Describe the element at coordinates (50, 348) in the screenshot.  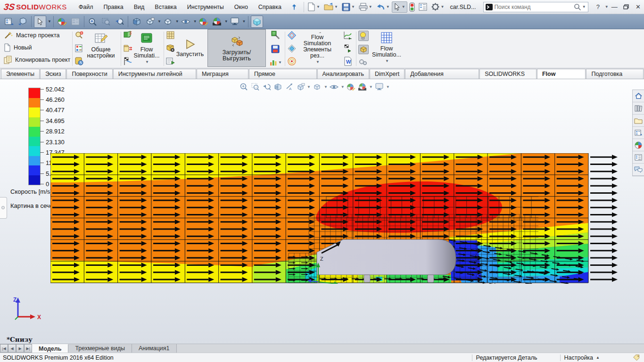
I see `model-tab: Модель` at that location.